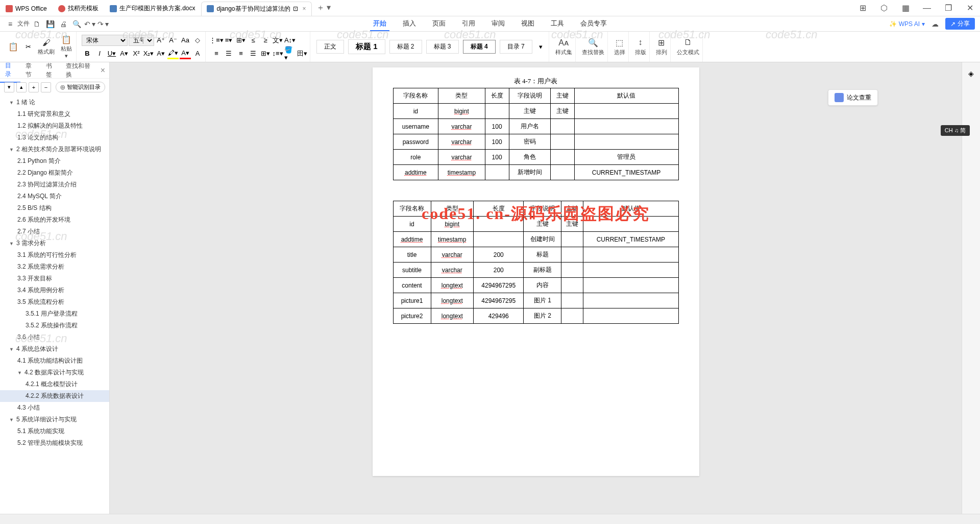 The height and width of the screenshot is (524, 980). What do you see at coordinates (149, 54) in the screenshot?
I see `subscript-button: X₂▾` at bounding box center [149, 54].